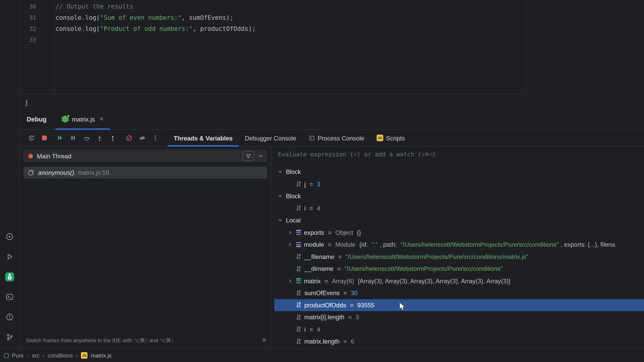 Image resolution: width=644 pixels, height=362 pixels. I want to click on breadcrumb-src: src, so click(36, 355).